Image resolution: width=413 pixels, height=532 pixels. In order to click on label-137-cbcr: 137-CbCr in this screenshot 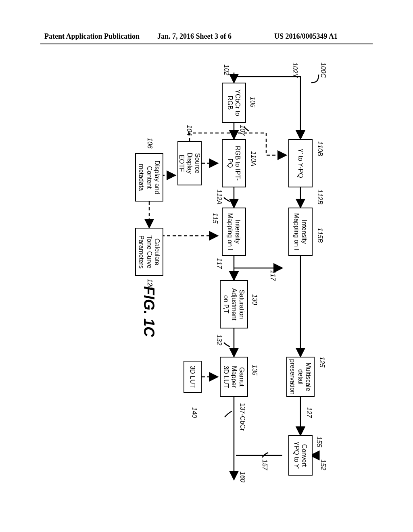, I will do `click(242, 417)`.